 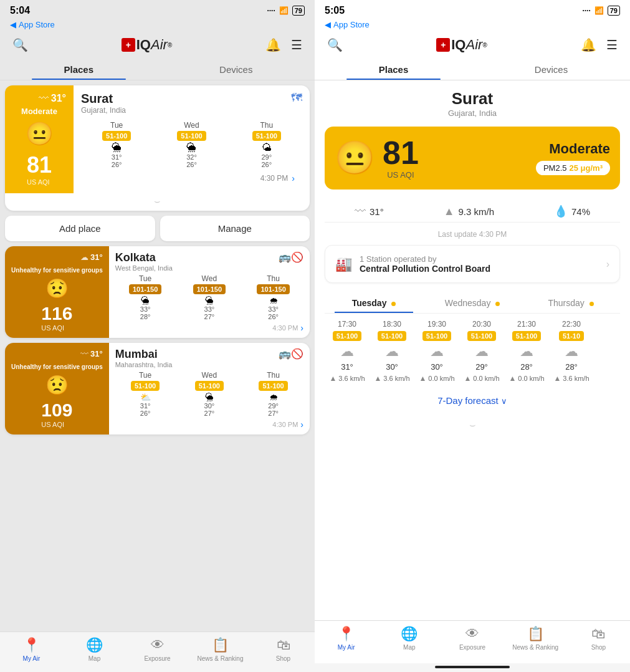 I want to click on right-home-indicator, so click(x=472, y=667).